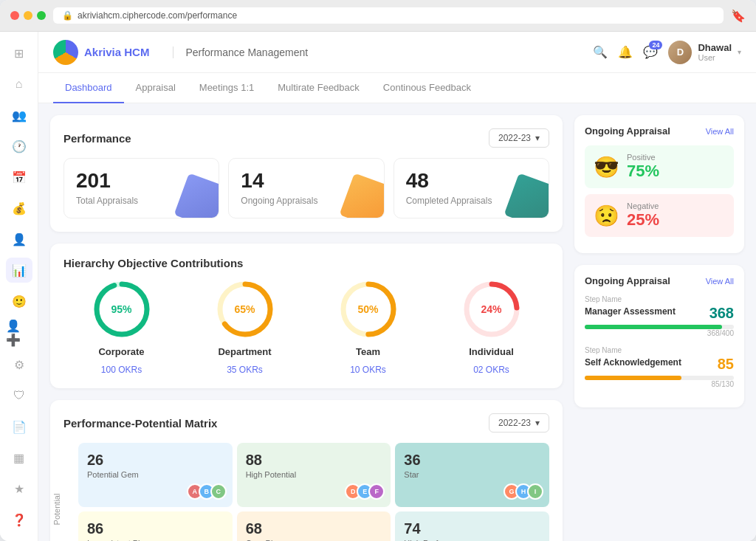 This screenshot has width=756, height=541. I want to click on sidebar-item-chart: 📊, so click(19, 270).